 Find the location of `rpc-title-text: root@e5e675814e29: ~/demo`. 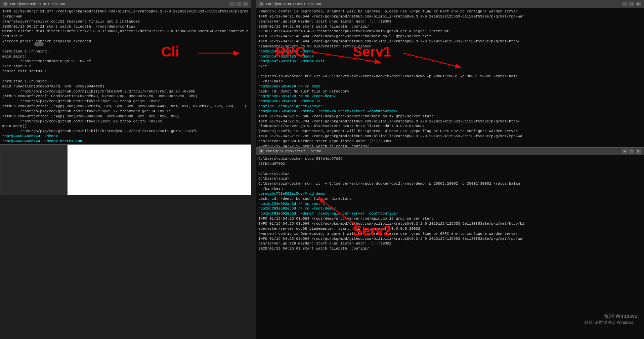

rpc-title-text: root@e5e675814e29: ~/demo is located at coordinates (443, 4).